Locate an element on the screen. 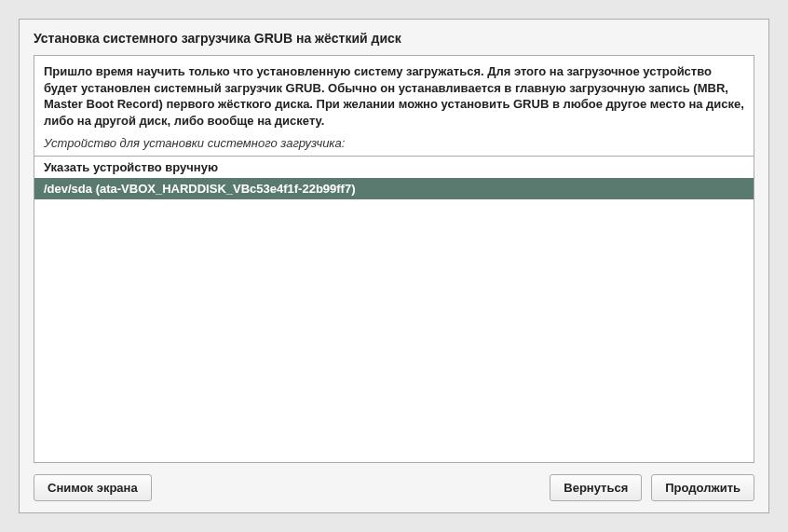 The height and width of the screenshot is (532, 788). screenshot-button: Снимок экрана is located at coordinates (93, 488).